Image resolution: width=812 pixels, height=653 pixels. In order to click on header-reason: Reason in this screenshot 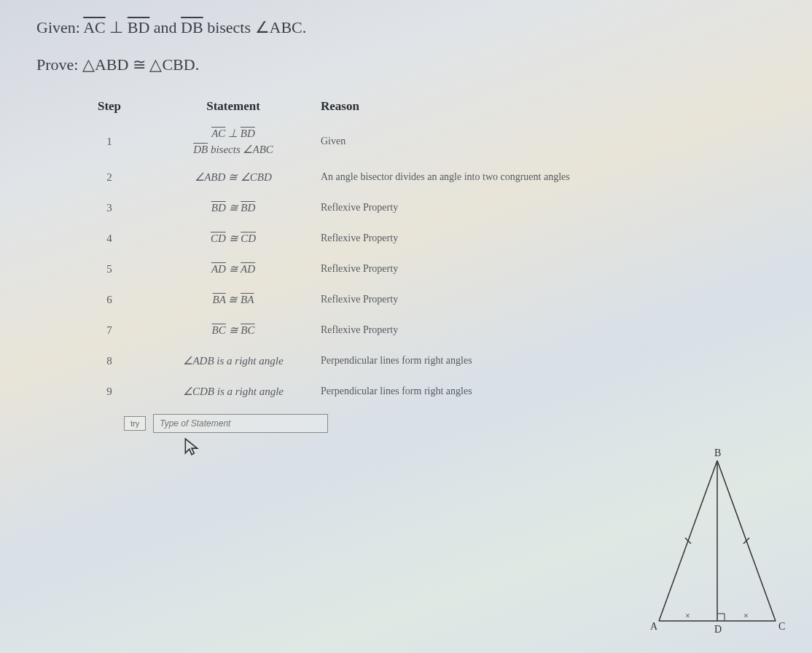, I will do `click(559, 106)`.